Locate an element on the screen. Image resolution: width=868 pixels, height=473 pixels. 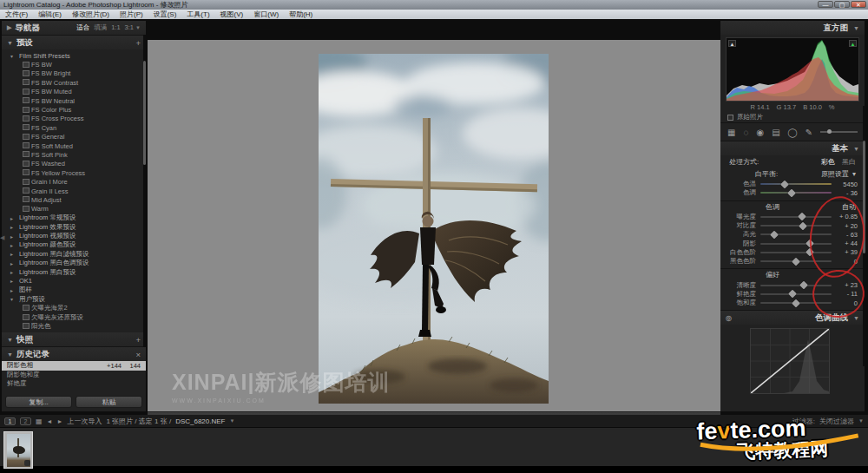
preset-item: Lightroom 效果预设 is located at coordinates (74, 227).